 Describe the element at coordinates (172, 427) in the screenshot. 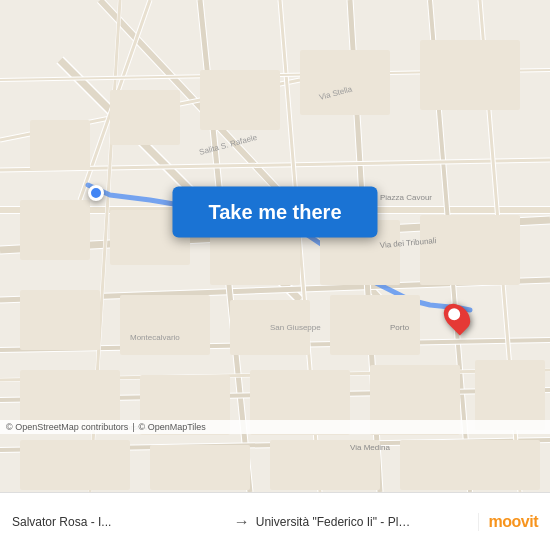

I see `attribution-tiles: © OpenMapTiles` at that location.